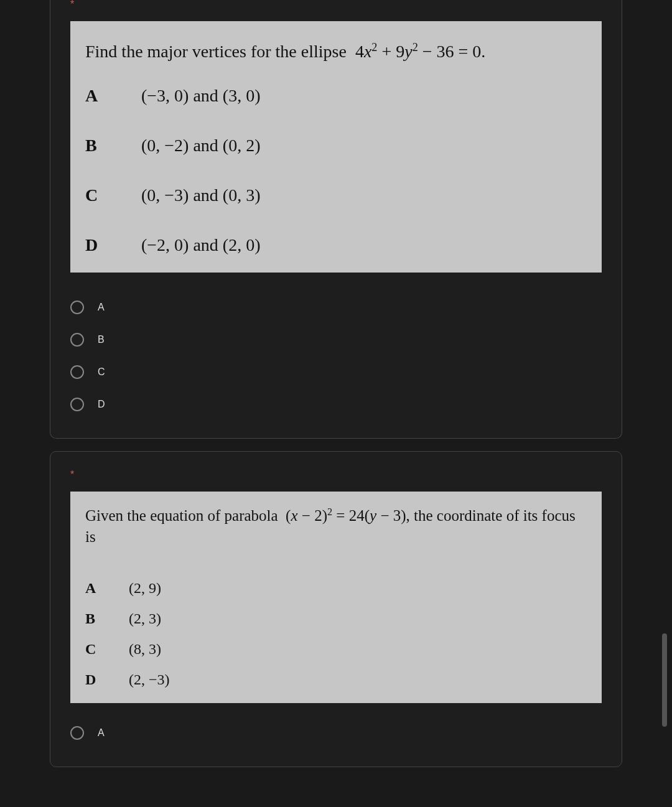 Image resolution: width=672 pixels, height=807 pixels. What do you see at coordinates (201, 146) in the screenshot?
I see `option-text: (0, −2) and (0, 1)` at bounding box center [201, 146].